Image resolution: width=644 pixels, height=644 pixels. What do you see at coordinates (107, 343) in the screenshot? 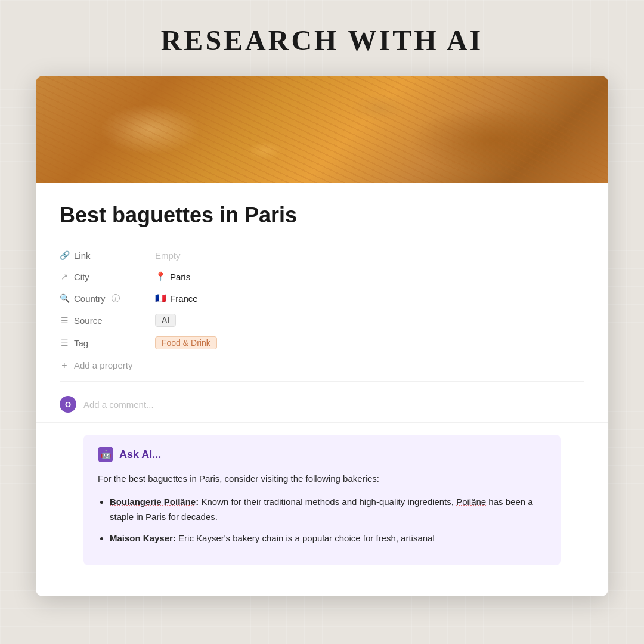
I see `property-label-tag: ☰ Tag` at bounding box center [107, 343].